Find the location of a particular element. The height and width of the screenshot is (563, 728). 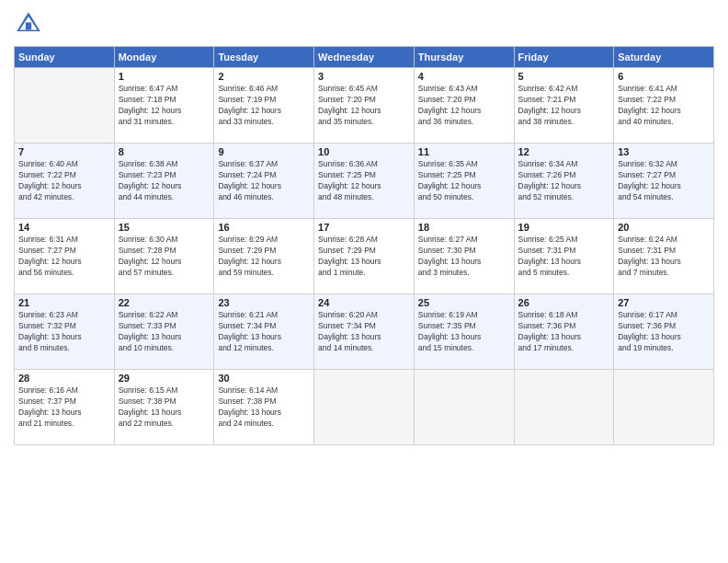

week-row-3: 14Sunrise: 6:31 AM Sunset: 7:27 PM Dayli… is located at coordinates (364, 257).